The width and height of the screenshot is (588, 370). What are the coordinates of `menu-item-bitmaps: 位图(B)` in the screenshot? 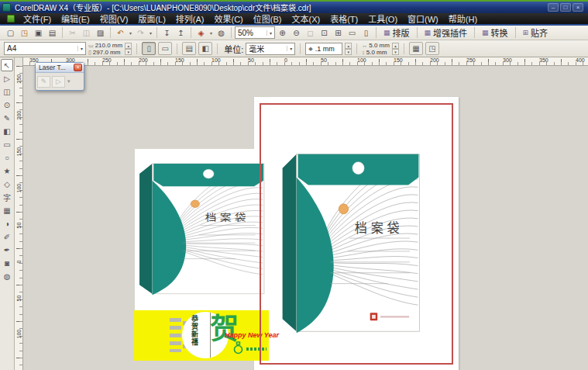 It's located at (268, 19).